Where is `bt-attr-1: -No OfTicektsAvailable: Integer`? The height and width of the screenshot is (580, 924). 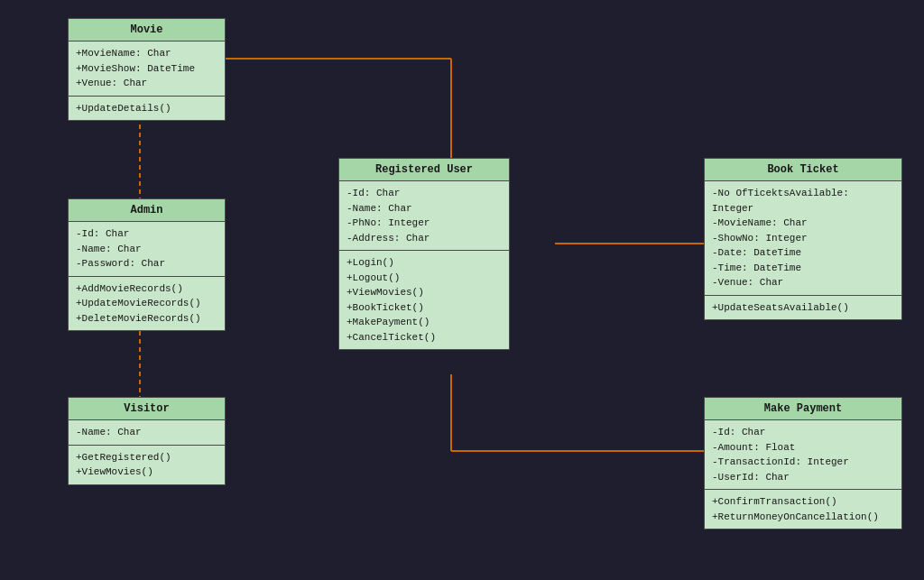 bt-attr-1: -No OfTicektsAvailable: Integer is located at coordinates (803, 200).